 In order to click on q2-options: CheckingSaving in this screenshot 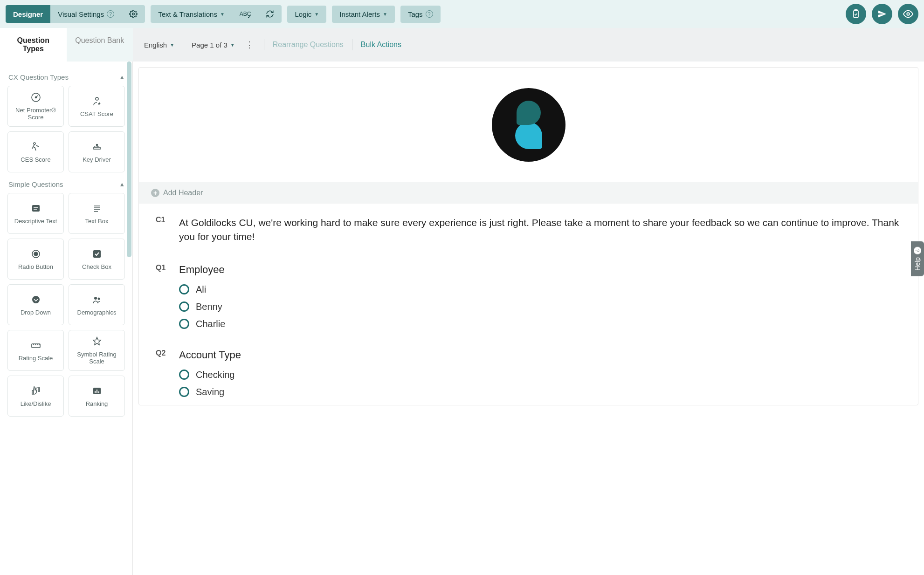, I will do `click(529, 379)`.